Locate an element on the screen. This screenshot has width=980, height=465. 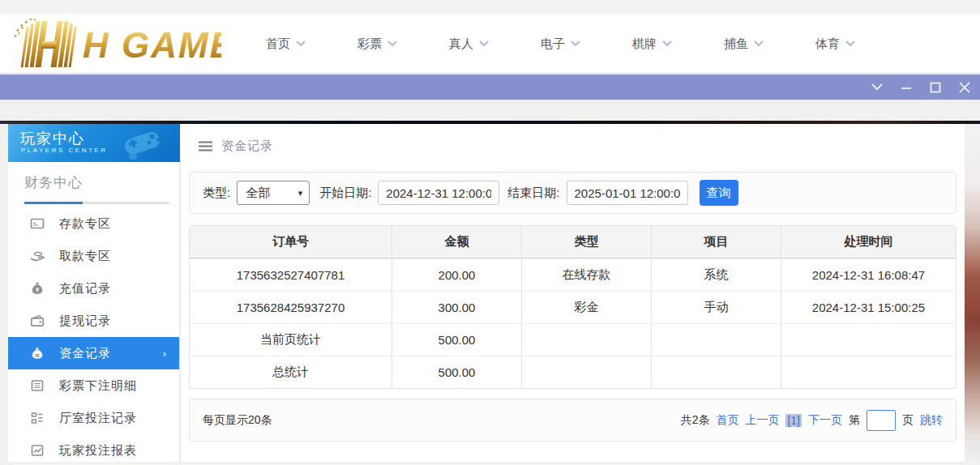
nav-item-lottery: 彩票 is located at coordinates (378, 44).